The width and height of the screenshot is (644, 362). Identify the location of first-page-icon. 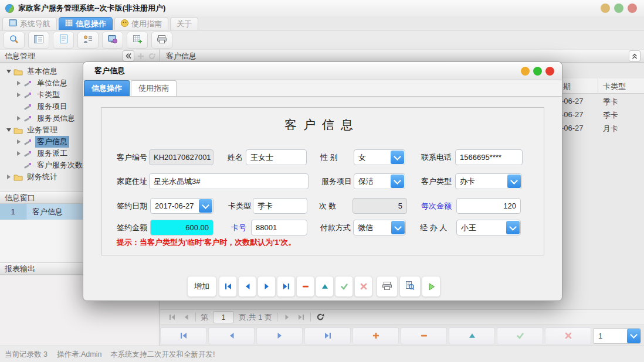
(172, 317).